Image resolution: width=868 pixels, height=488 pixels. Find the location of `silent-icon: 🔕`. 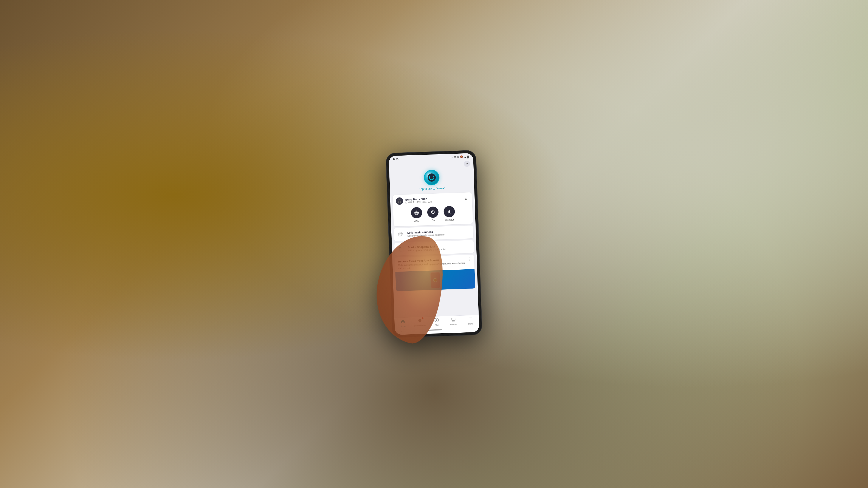

silent-icon: 🔕 is located at coordinates (462, 157).